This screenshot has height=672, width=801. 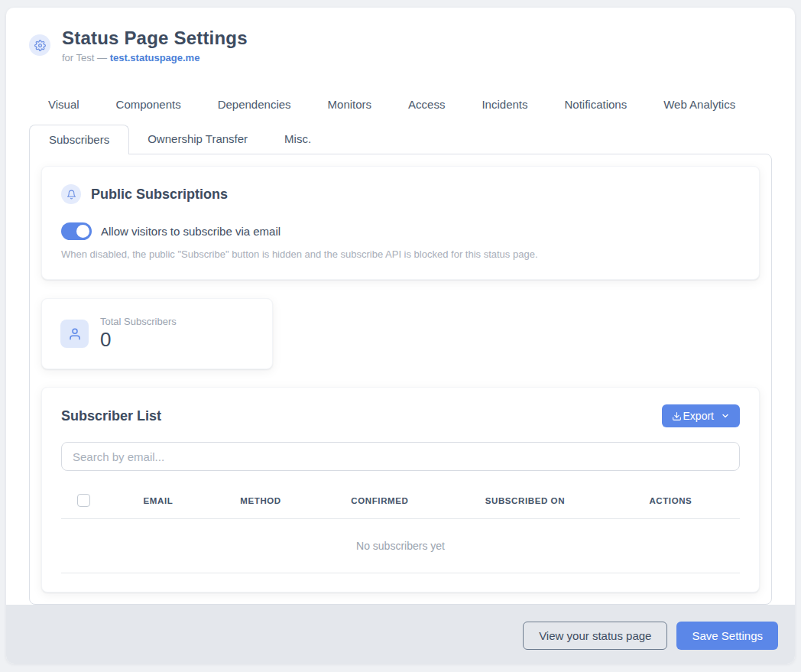 I want to click on total-subscribers-label: Total Subscribers, so click(x=138, y=321).